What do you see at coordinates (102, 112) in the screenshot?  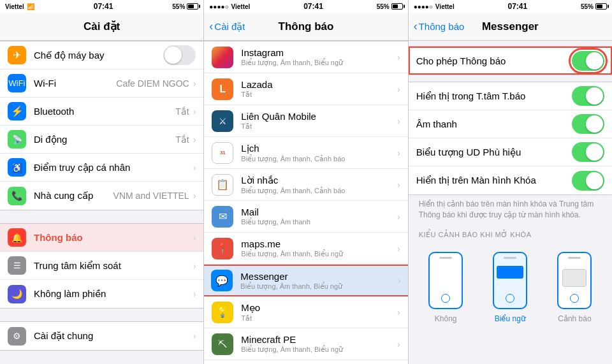 I see `row-bluetooth: ⚡ Bluetooth Tắt ›` at bounding box center [102, 112].